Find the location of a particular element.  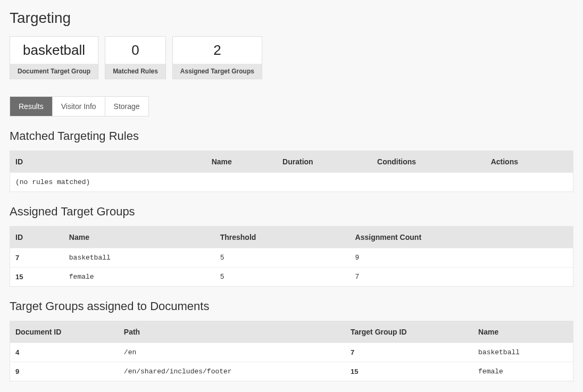

cell-doc-id: 9 is located at coordinates (64, 372).